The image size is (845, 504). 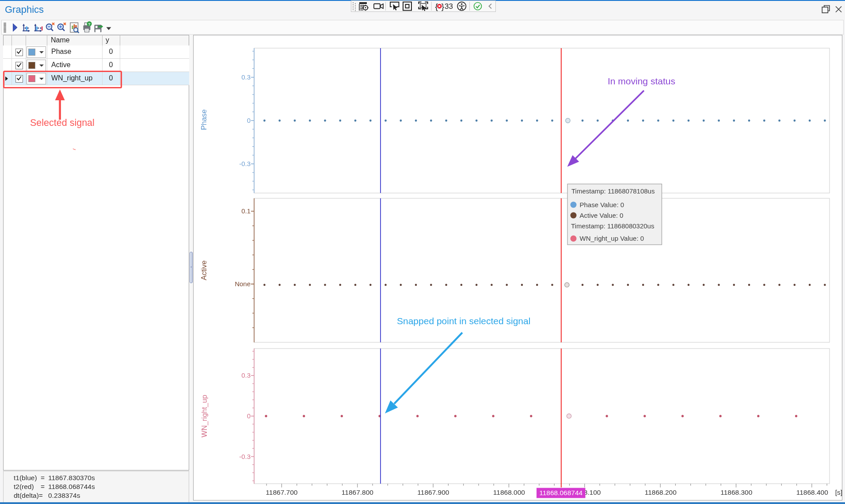 I want to click on svg-text: Phase, so click(x=204, y=120).